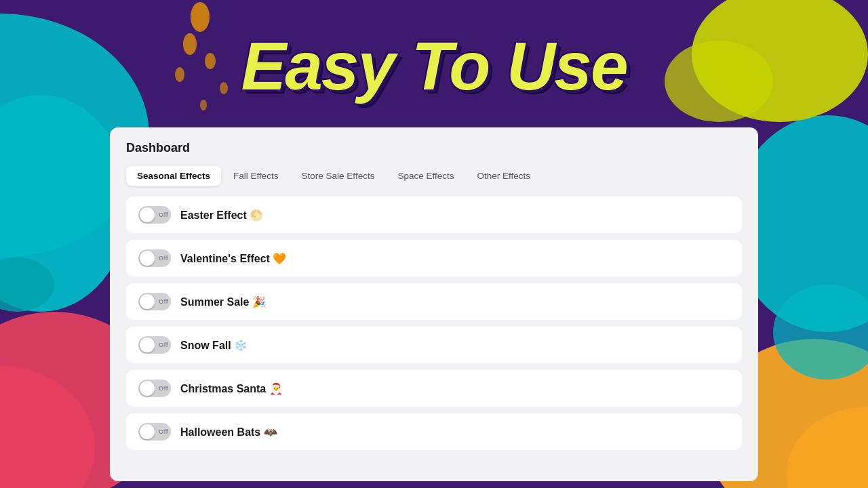 This screenshot has width=868, height=488. I want to click on effect-label-snow-fall: Snow Fall ❄️, so click(214, 346).